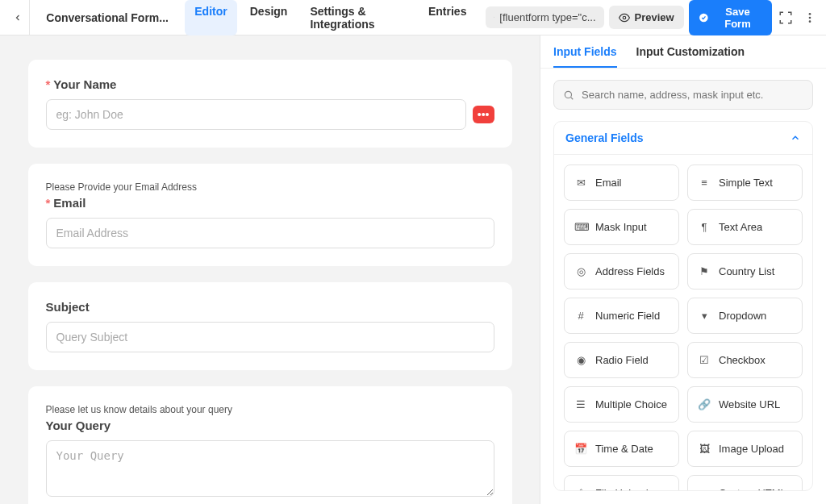 The width and height of the screenshot is (826, 504). I want to click on field-item-time-date: 📅Time & Date, so click(621, 448).